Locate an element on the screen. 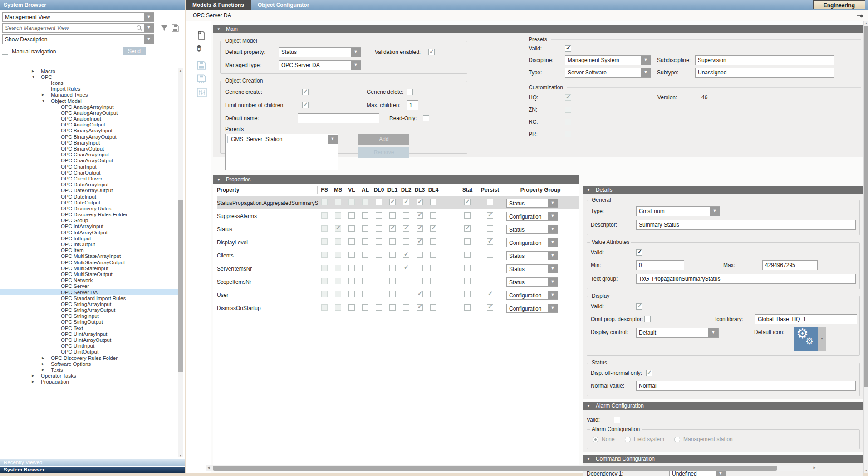 The width and height of the screenshot is (868, 476). tree-item: OPC StringOutput is located at coordinates (89, 322).